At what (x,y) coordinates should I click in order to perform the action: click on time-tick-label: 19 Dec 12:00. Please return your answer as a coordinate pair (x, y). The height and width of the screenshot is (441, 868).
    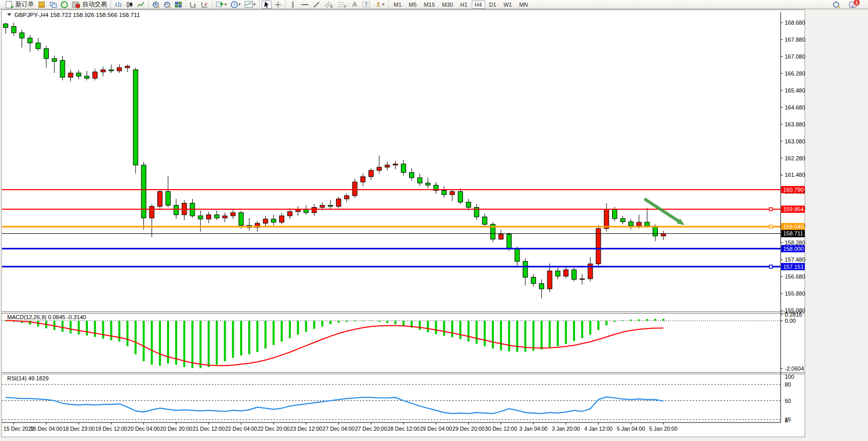
    Looking at the image, I should click on (111, 429).